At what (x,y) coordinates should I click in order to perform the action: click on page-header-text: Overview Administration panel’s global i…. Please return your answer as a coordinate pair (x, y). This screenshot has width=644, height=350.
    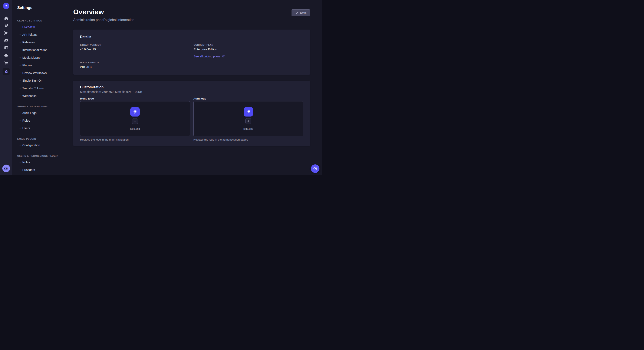
    Looking at the image, I should click on (104, 15).